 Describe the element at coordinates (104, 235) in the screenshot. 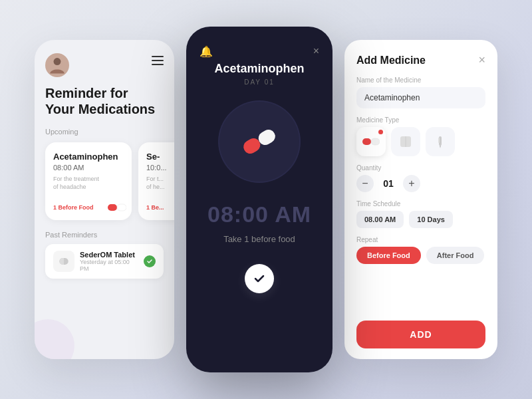

I see `past-label: Past Reminders` at that location.